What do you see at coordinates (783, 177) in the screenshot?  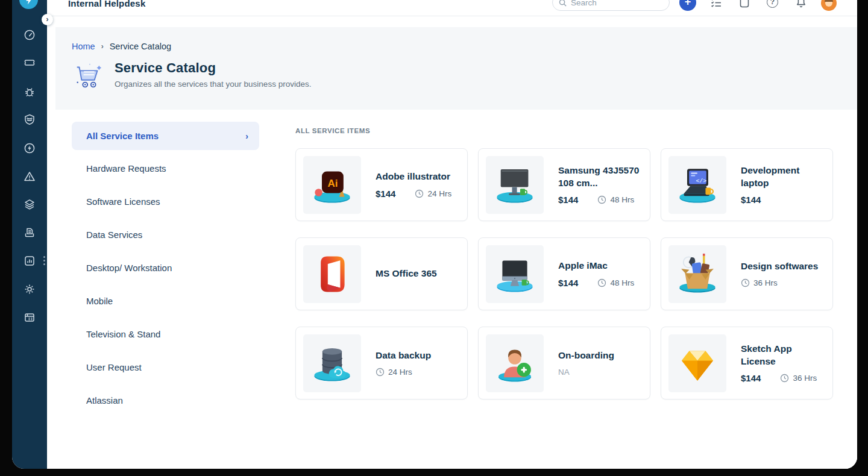 I see `item-title: Development laptop` at bounding box center [783, 177].